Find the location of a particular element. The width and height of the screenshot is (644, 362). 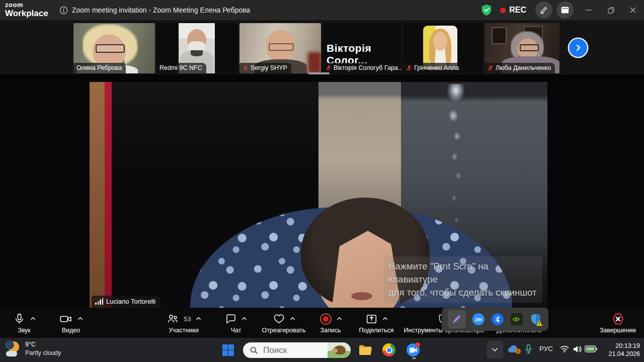

taskbar-search is located at coordinates (297, 350).